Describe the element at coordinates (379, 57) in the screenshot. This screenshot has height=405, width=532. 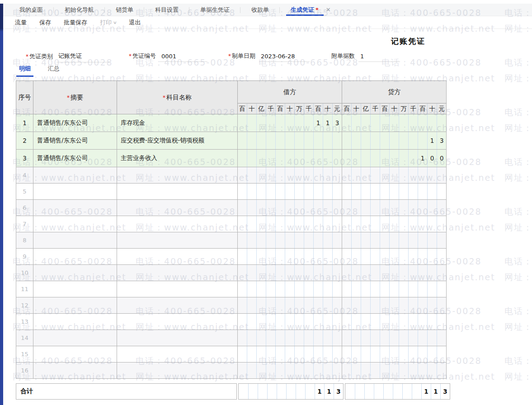
I see `field-value: 1` at that location.